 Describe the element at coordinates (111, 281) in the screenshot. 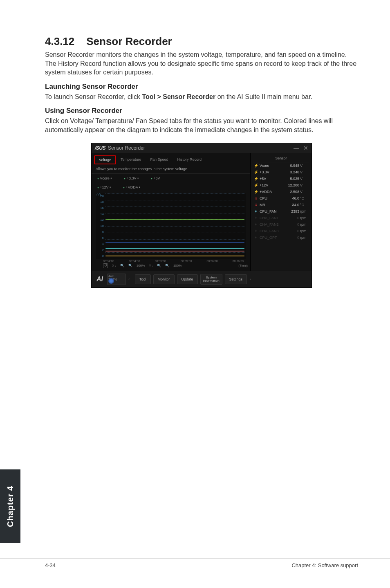

I see `auto-tuning-knob-icon` at that location.